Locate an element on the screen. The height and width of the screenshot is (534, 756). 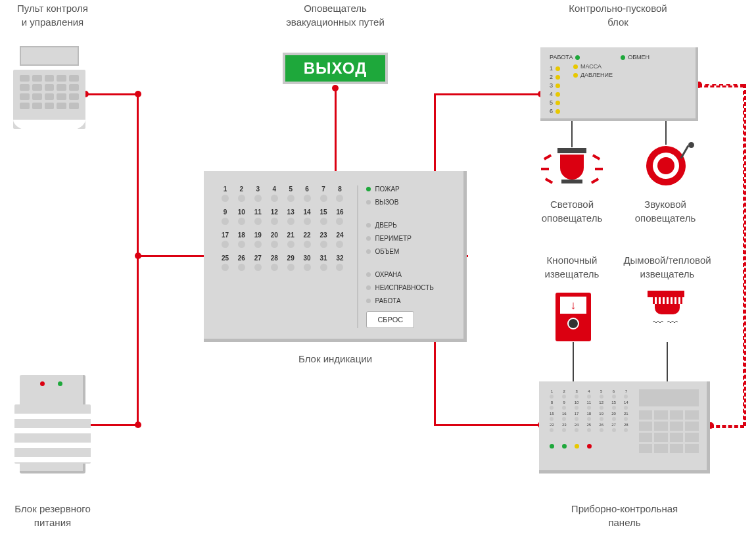
call-point-button-icon is located at coordinates (573, 324).